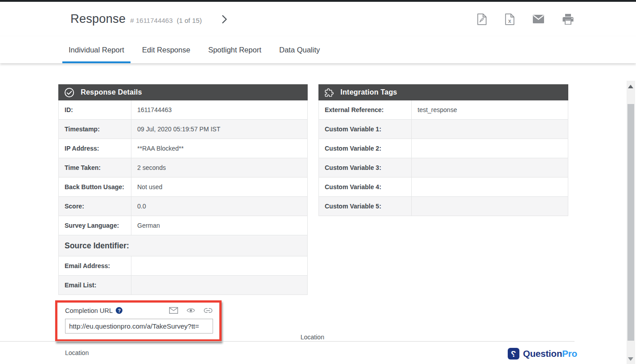 This screenshot has width=636, height=364. What do you see at coordinates (96, 50) in the screenshot?
I see `tab-individual-report: Individual Report` at bounding box center [96, 50].